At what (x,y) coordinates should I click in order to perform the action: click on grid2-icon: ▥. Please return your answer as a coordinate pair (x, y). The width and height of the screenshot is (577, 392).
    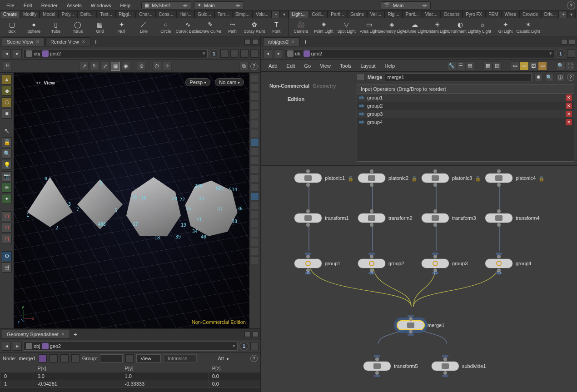
    Looking at the image, I should click on (497, 66).